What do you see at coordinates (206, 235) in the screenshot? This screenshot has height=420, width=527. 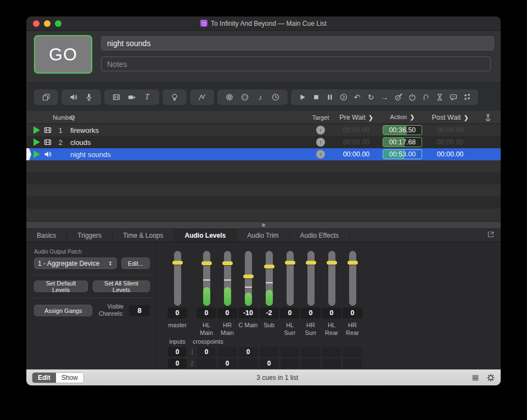 I see `tab-audio-levels: Audio Levels` at bounding box center [206, 235].